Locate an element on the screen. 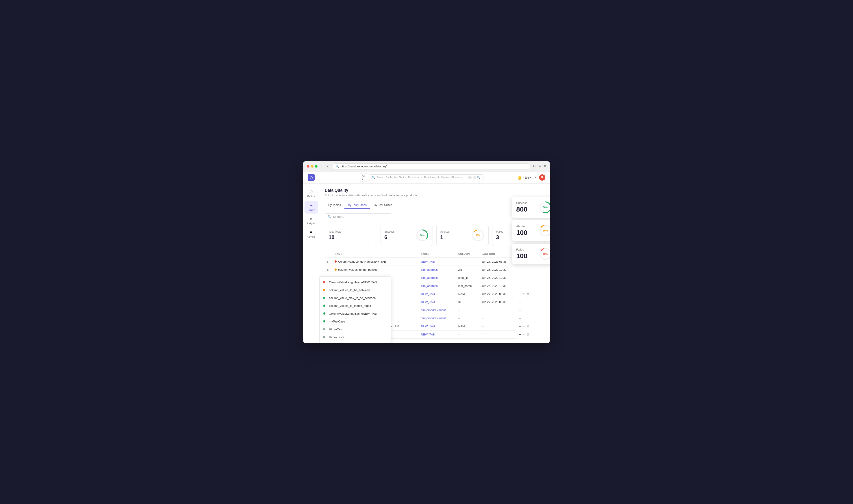  table-link-9: NEW_TAB is located at coordinates (428, 326).